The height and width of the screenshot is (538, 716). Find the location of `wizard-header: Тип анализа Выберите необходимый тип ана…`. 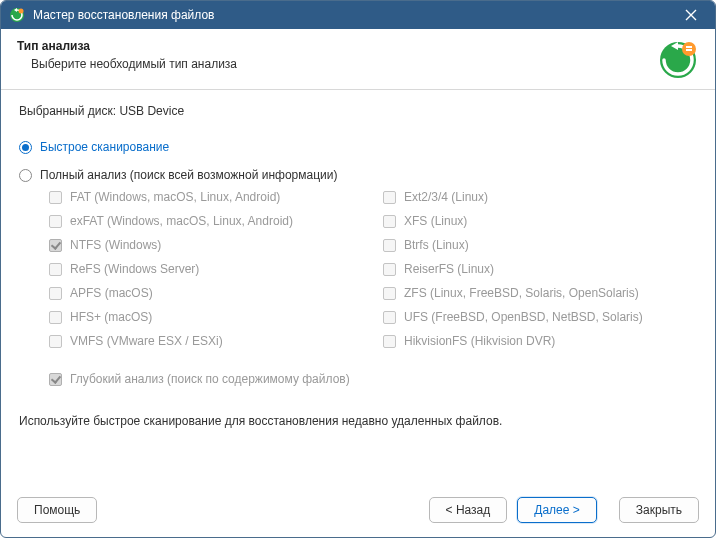

wizard-header: Тип анализа Выберите необходимый тип ана… is located at coordinates (358, 60).